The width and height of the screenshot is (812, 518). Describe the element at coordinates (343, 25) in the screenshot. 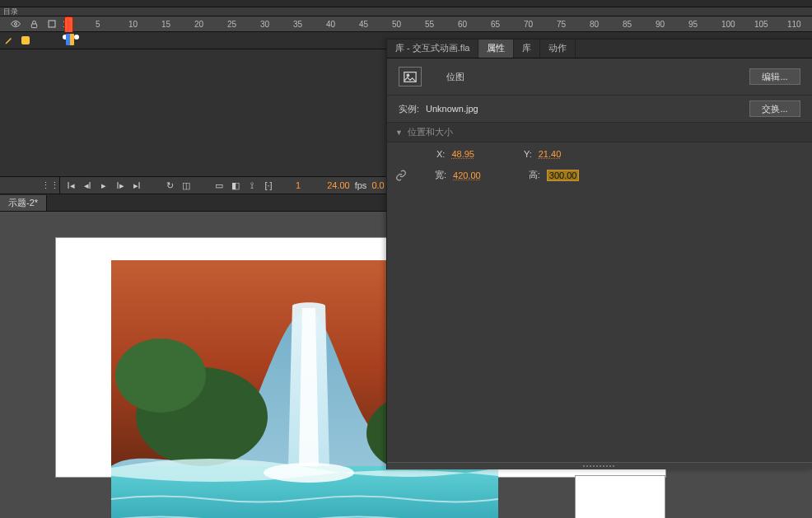

I see `ruler-tick: 40` at that location.